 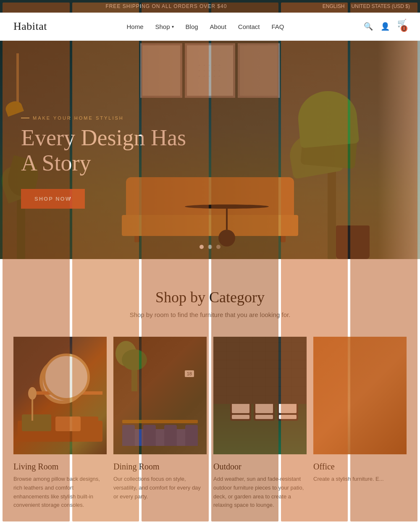 I want to click on main-nav: Home Shop ▾ Blog About Contact FAQ, so click(x=206, y=27).